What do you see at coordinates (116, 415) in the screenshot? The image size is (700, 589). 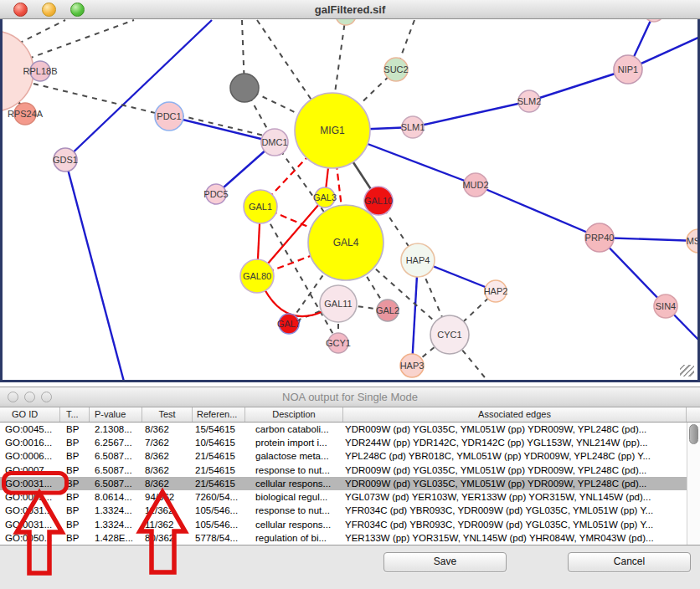 I see `column-header-p-value: P-value` at bounding box center [116, 415].